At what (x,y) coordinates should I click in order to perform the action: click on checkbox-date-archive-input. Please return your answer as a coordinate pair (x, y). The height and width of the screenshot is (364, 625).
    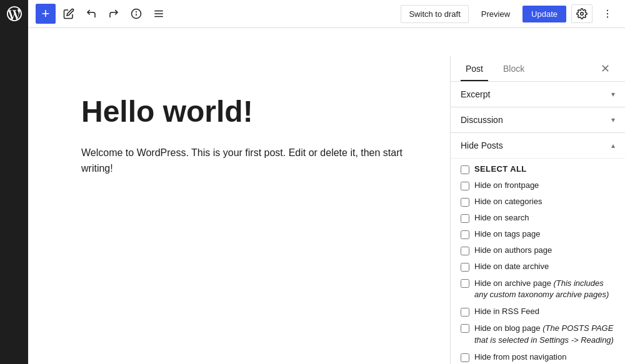
    Looking at the image, I should click on (465, 267).